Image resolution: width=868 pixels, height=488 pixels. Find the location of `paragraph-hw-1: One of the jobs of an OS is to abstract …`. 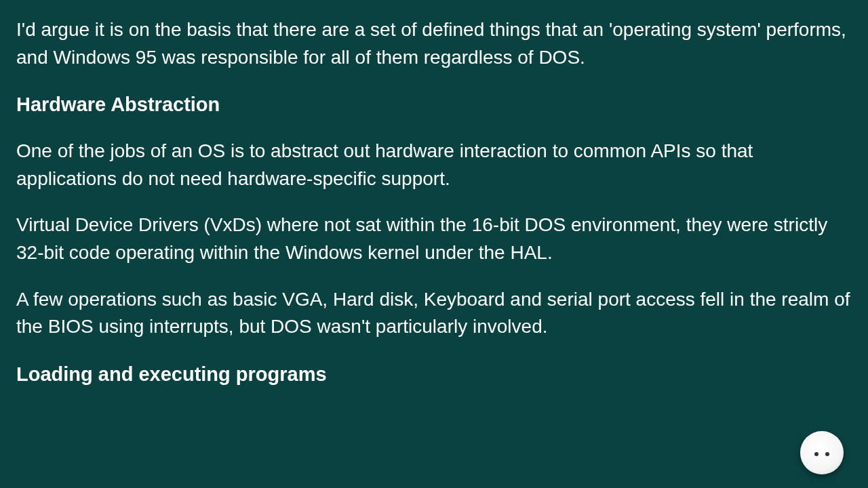

paragraph-hw-1: One of the jobs of an OS is to abstract … is located at coordinates (434, 165).